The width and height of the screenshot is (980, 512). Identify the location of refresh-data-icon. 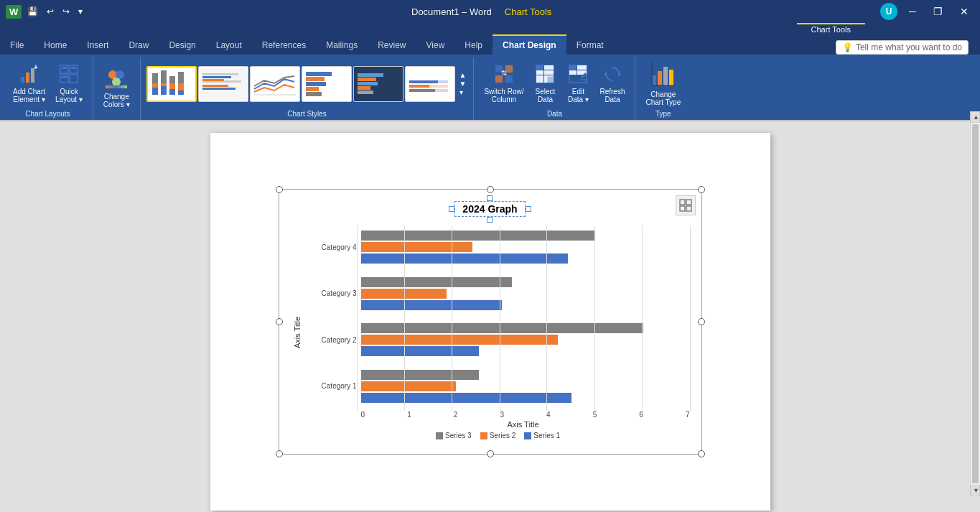
(612, 75).